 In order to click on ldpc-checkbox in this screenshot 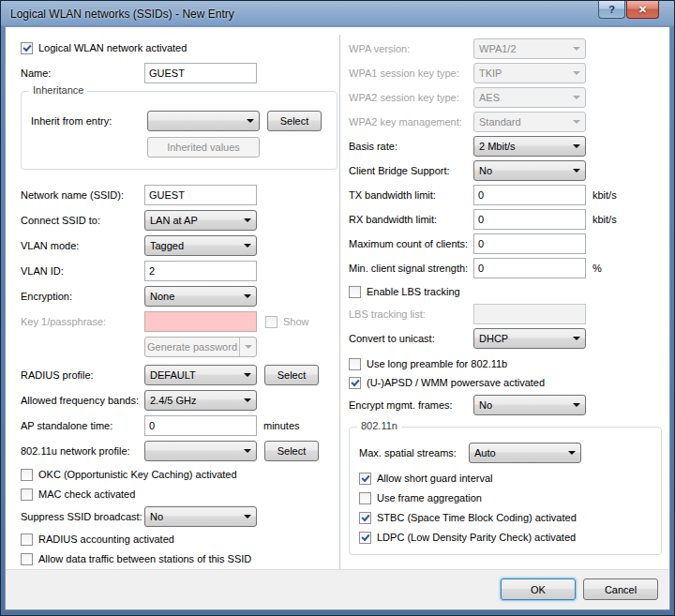, I will do `click(366, 538)`.